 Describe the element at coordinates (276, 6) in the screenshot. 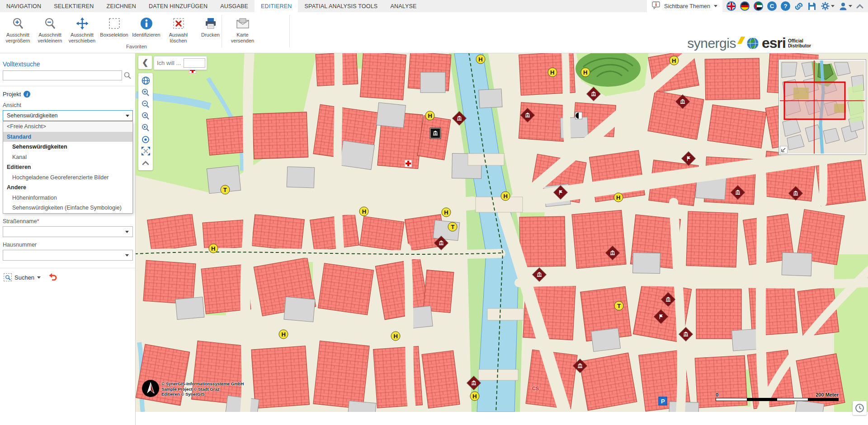

I see `tab-editieren: EDITIEREN` at that location.